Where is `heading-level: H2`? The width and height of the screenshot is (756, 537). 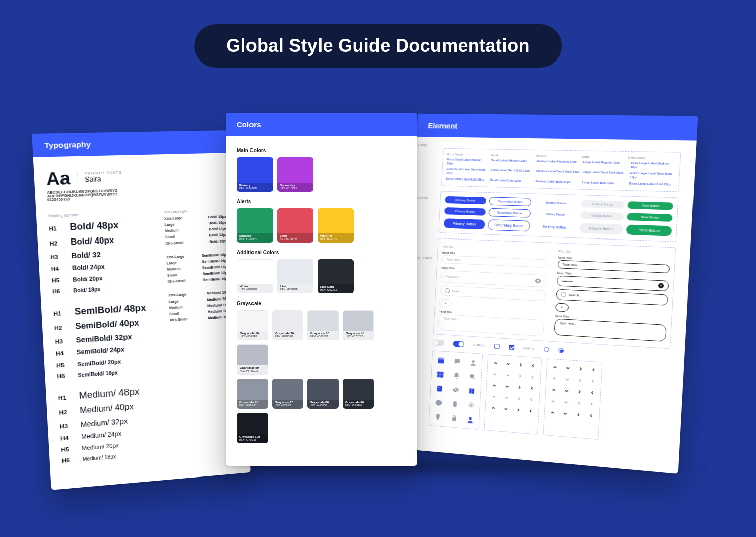
heading-level: H2 is located at coordinates (67, 412).